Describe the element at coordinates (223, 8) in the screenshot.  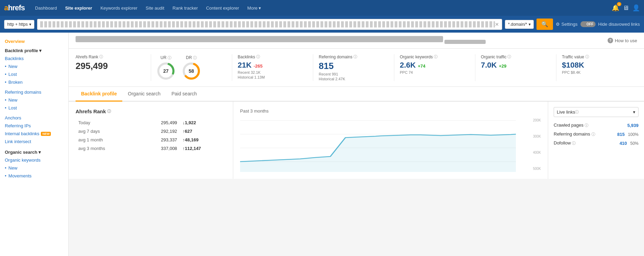
I see `nav-content-explorer: Content explorer` at that location.